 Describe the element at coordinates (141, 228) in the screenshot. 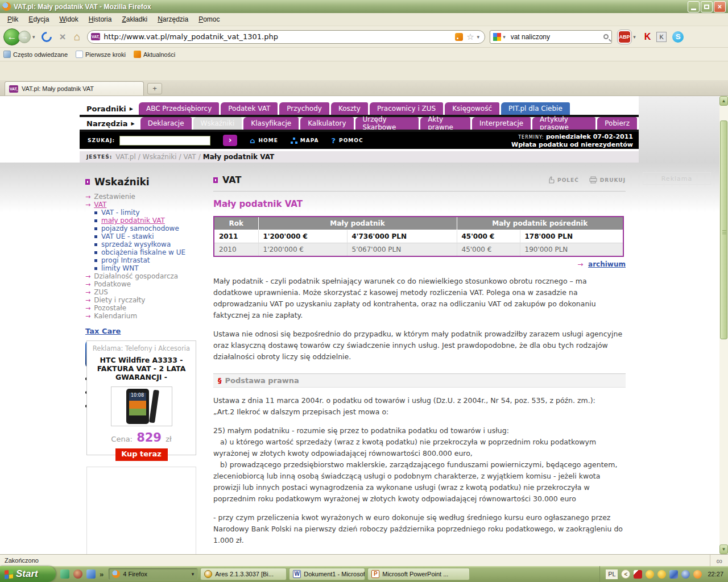

I see `sidebar-item-pojazdy-samochodowe: pojazdy samochodowe` at that location.